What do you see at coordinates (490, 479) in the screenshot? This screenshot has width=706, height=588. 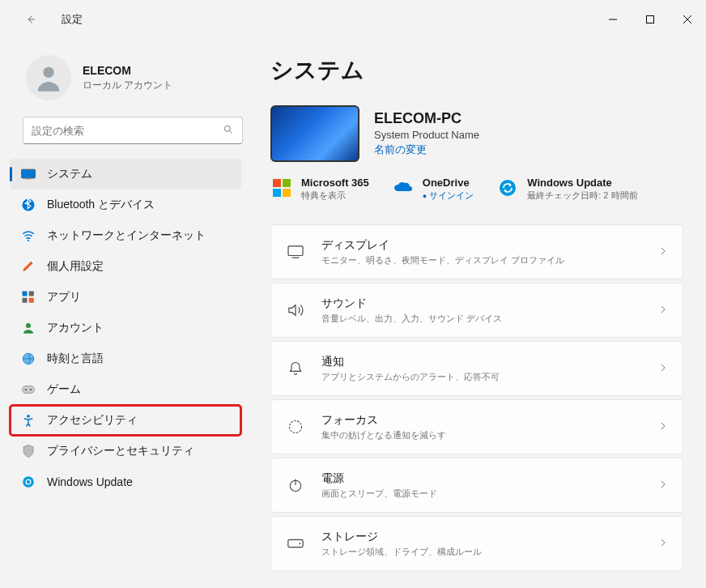 I see `card-title: 電源` at bounding box center [490, 479].